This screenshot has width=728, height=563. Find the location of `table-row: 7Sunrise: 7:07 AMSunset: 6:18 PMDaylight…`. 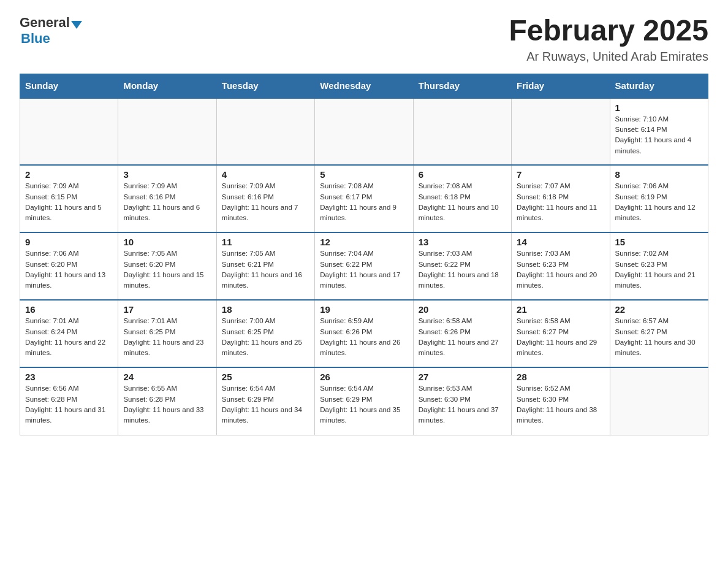

table-row: 7Sunrise: 7:07 AMSunset: 6:18 PMDaylight… is located at coordinates (561, 199).